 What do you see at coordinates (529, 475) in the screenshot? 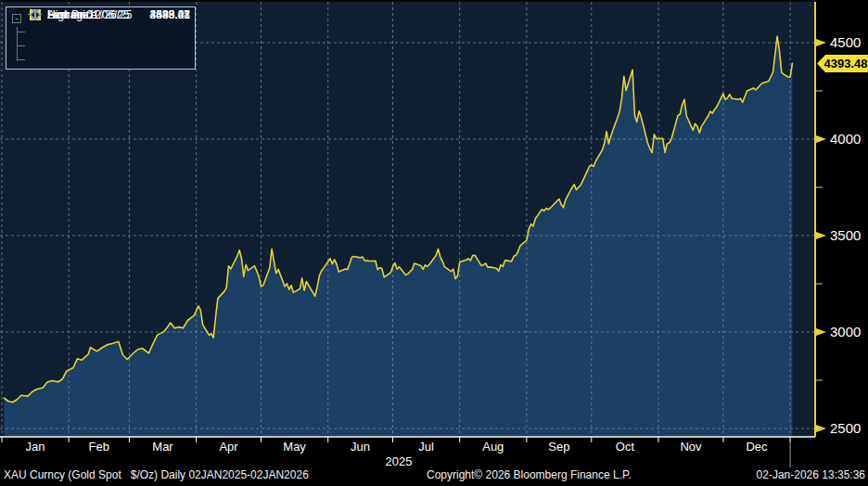
I see `copyright-text: Copyright© 2026 Bloomberg Finance L.P.` at bounding box center [529, 475].